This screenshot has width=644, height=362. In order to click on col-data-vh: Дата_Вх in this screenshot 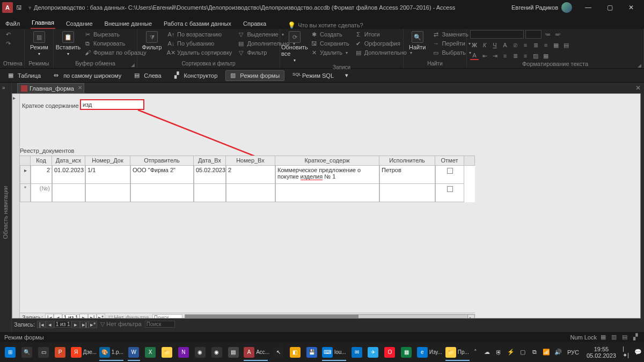, I will do `click(210, 161)`.